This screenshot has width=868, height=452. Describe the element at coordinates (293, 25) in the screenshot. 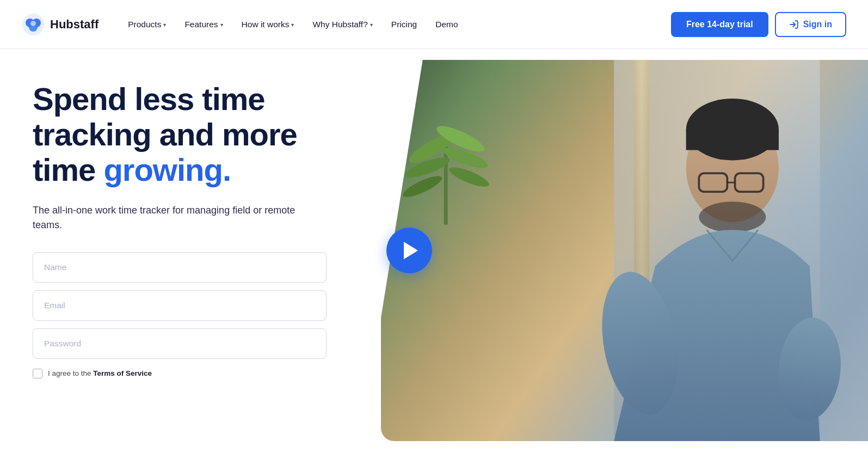

I see `nav-links: Products ▾ Features ▾ How it works ▾ Why…` at that location.